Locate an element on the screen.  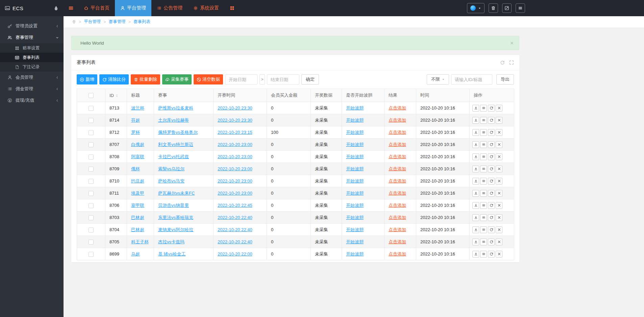
title-link: 芬超 is located at coordinates (135, 120).